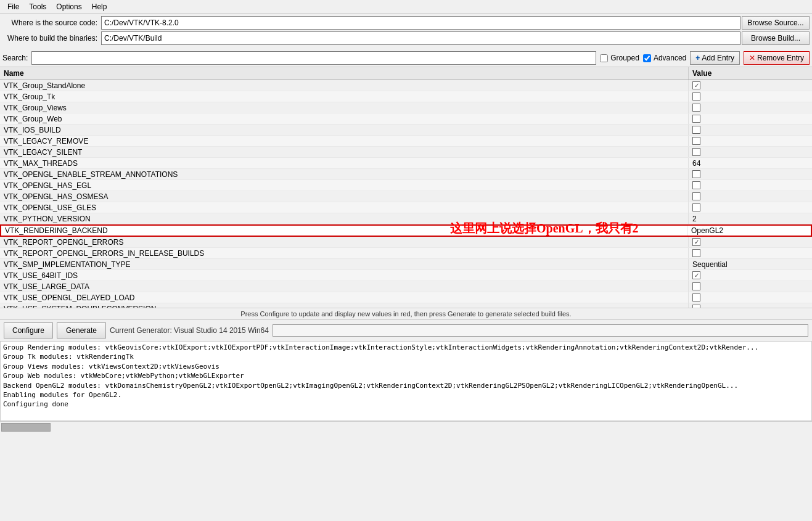 The height and width of the screenshot is (521, 812). I want to click on advanced-option: Advanced, so click(665, 58).